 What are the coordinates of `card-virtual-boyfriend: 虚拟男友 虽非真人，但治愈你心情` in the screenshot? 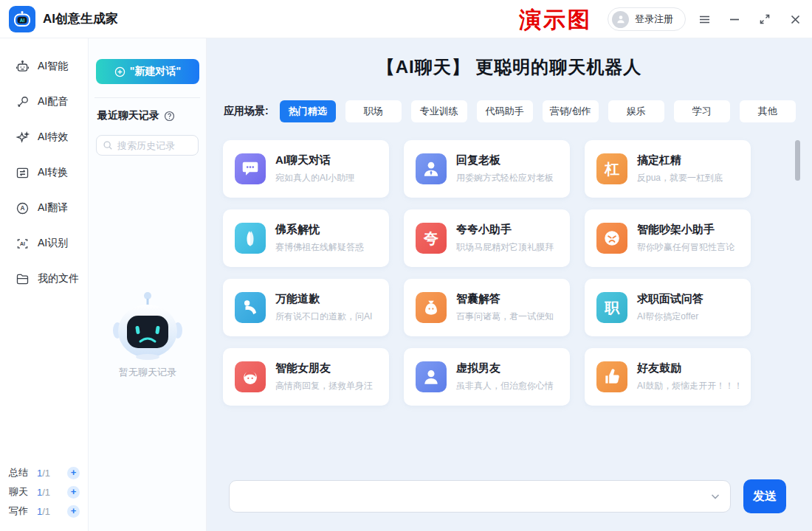 It's located at (487, 377).